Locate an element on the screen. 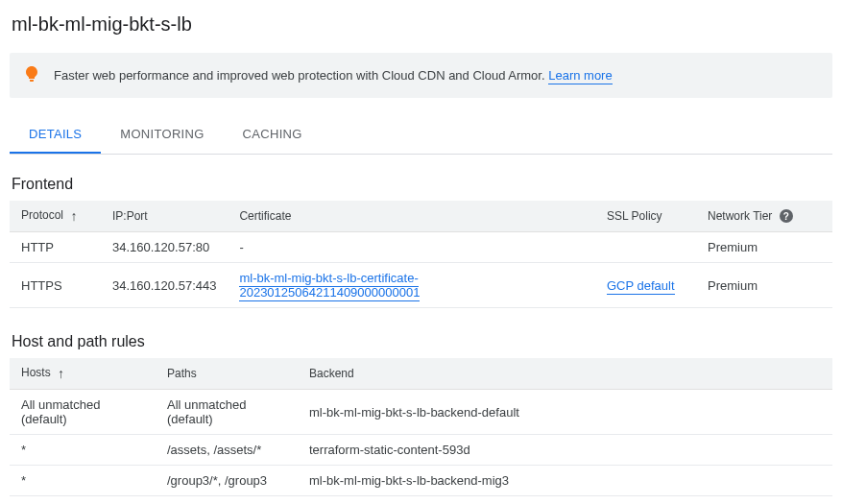  cell-ipport: 34.160.120.57:80 is located at coordinates (164, 248).